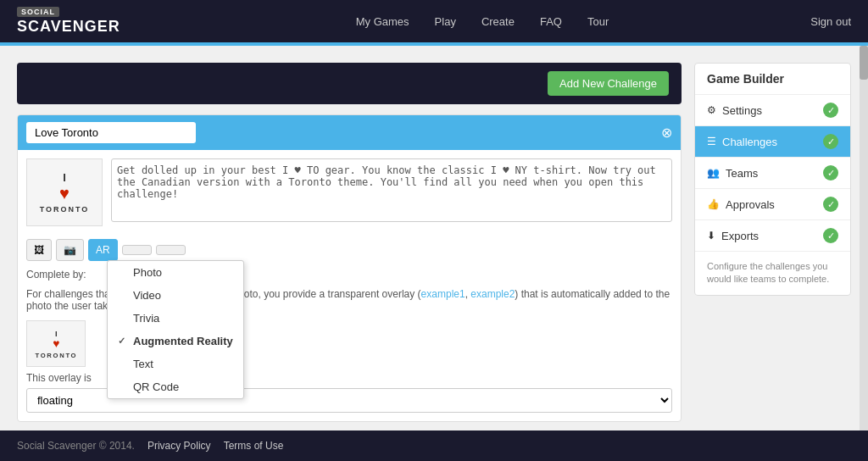 The height and width of the screenshot is (461, 868). What do you see at coordinates (180, 446) in the screenshot?
I see `footer-privacy-link: Privacy Policy` at bounding box center [180, 446].